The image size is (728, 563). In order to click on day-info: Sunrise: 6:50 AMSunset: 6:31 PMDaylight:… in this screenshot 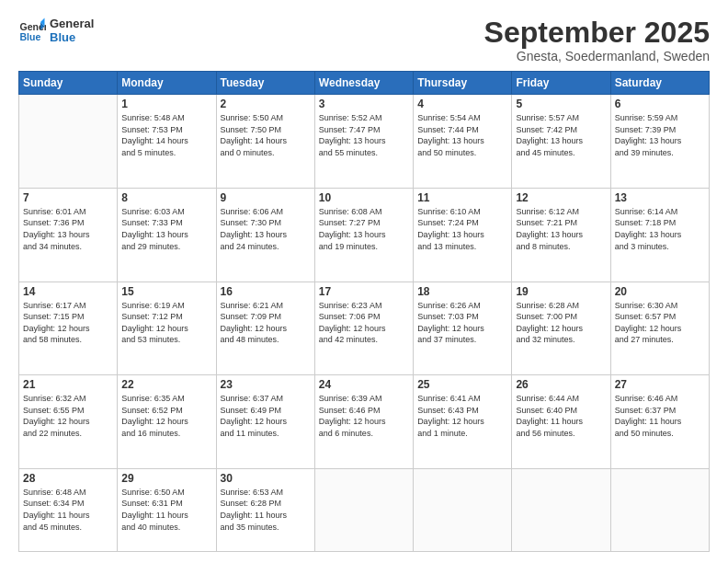, I will do `click(166, 510)`.